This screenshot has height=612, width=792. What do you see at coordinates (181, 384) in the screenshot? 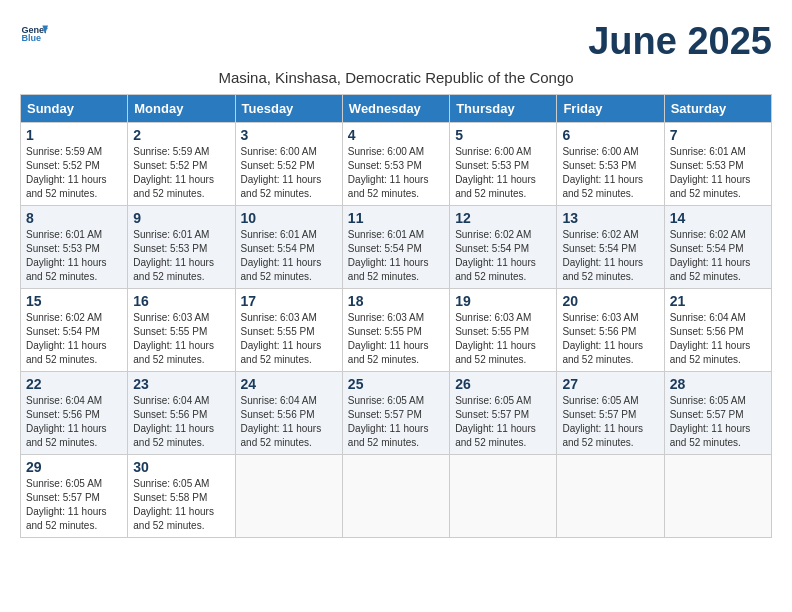
I see `day-number: 23` at bounding box center [181, 384].